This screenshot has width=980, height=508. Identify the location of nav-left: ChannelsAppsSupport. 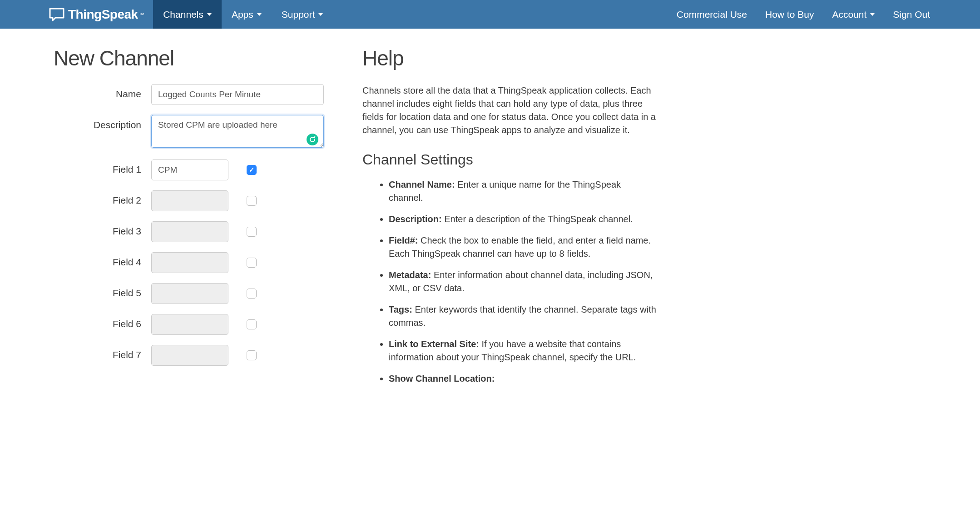
(411, 15).